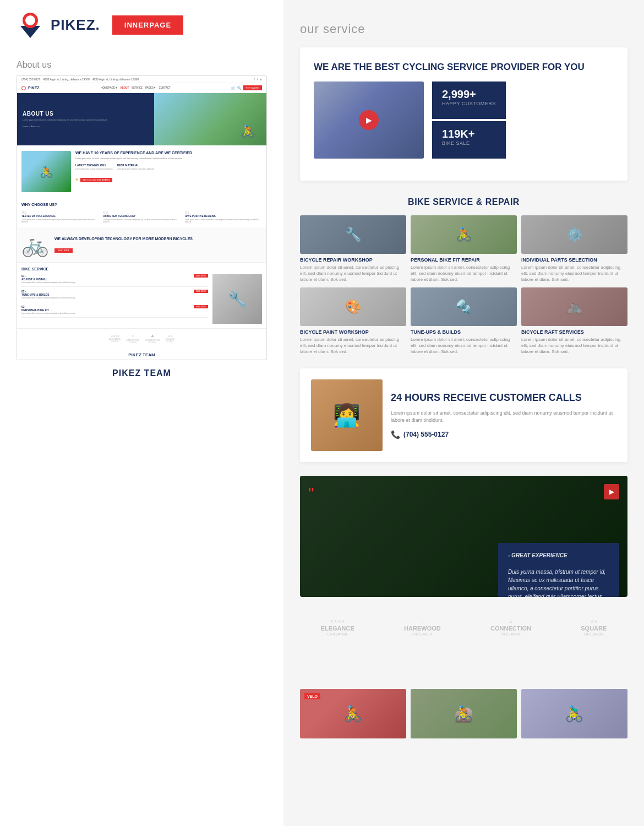  I want to click on innerpage-button: INNERPAGE, so click(148, 25).